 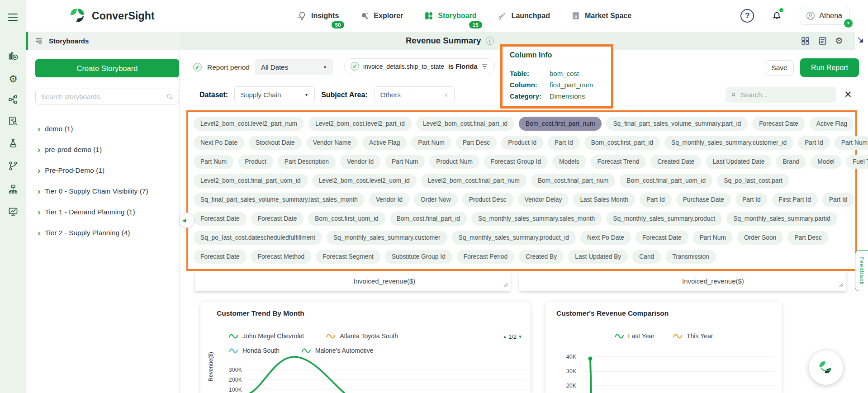 What do you see at coordinates (275, 95) in the screenshot?
I see `dataset-select: Supply Chain ▼` at bounding box center [275, 95].